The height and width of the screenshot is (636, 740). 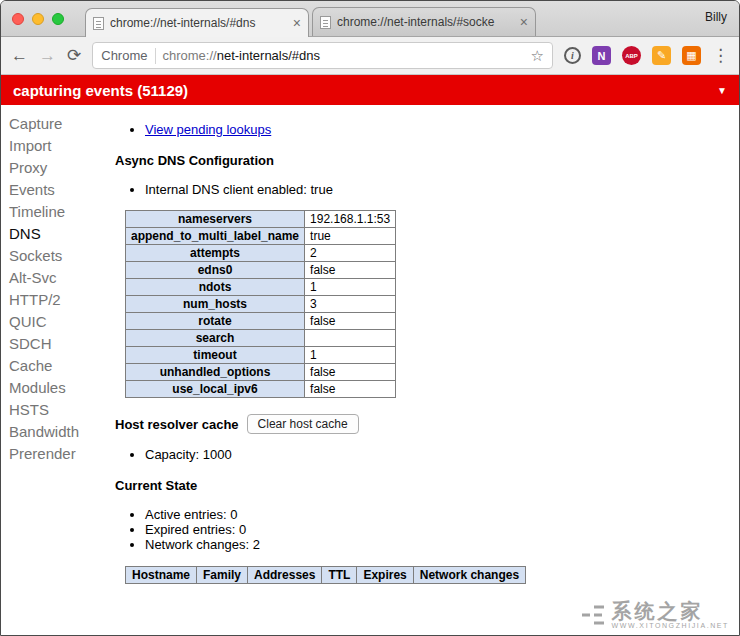 I want to click on cache-col-hostname: Hostname, so click(x=162, y=576).